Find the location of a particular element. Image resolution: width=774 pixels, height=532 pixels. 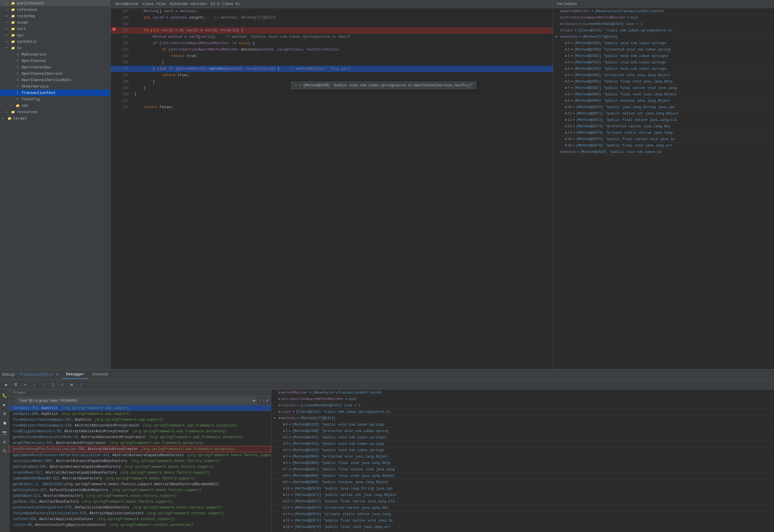

var-item-14: ≡ 14 = {Method@2074} "private static nat… is located at coordinates (664, 133).